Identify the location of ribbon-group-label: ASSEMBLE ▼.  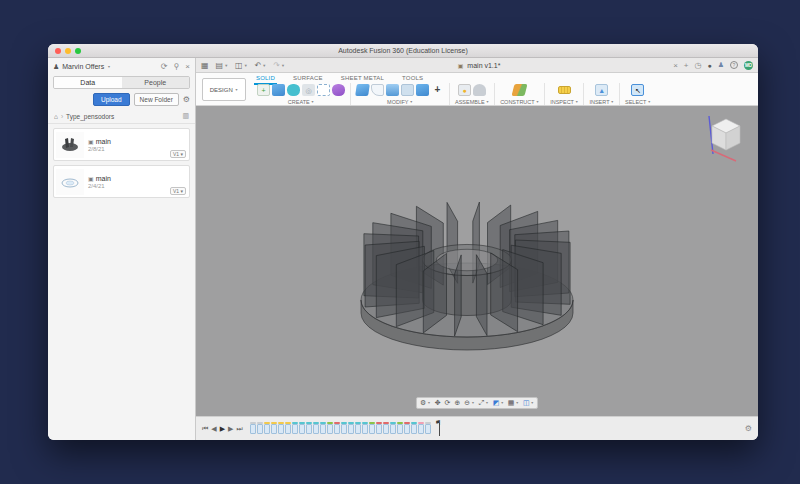
(472, 102).